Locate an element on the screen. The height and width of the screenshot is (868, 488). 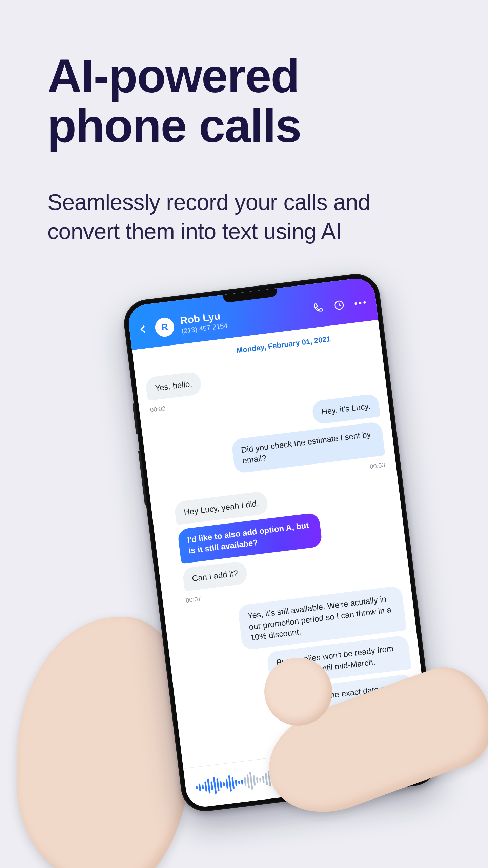
page-title: AI-powered phone calls is located at coordinates (244, 101).